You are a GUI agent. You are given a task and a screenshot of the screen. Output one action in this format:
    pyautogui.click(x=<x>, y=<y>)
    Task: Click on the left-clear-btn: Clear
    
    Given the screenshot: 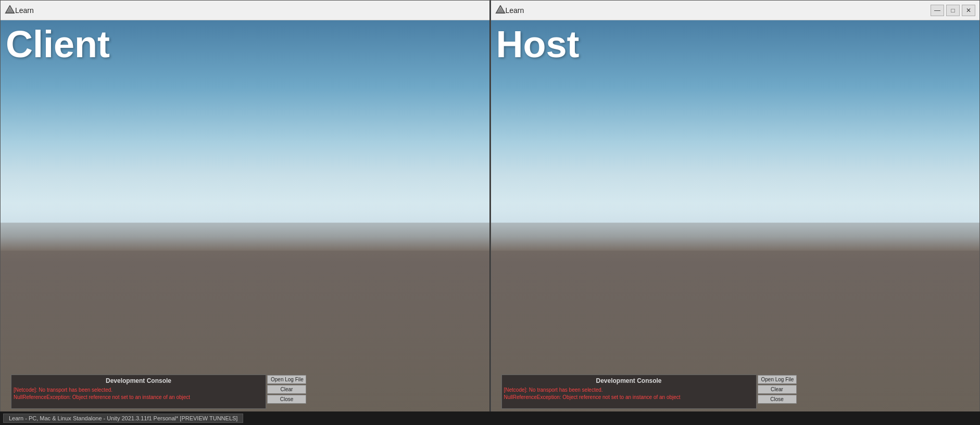 What is the action you would take?
    pyautogui.click(x=286, y=389)
    